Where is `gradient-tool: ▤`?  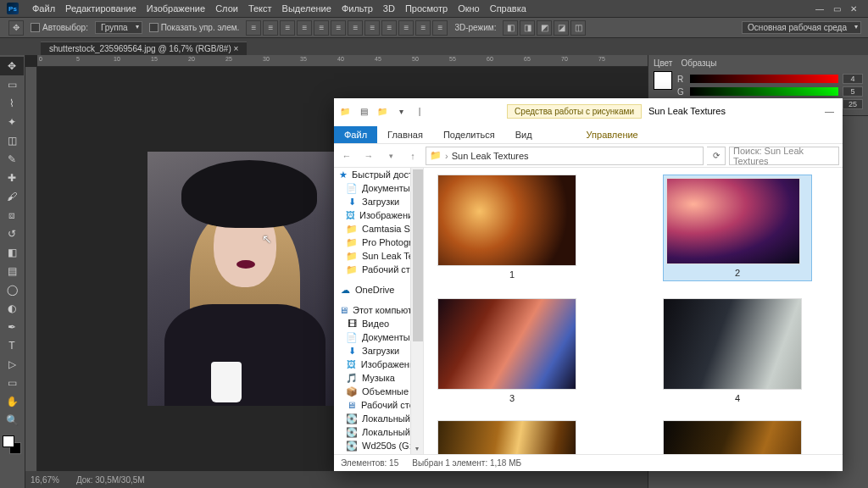 gradient-tool: ▤ is located at coordinates (12, 271).